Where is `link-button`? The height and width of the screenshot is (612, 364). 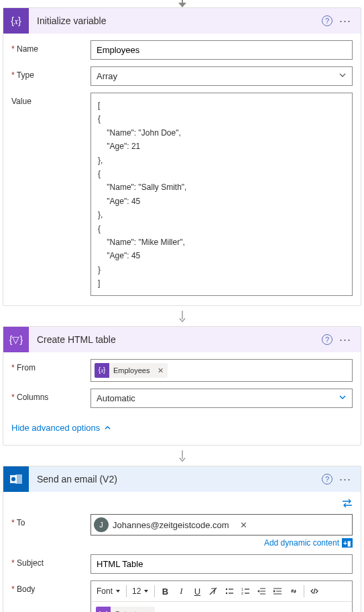 link-button is located at coordinates (294, 591).